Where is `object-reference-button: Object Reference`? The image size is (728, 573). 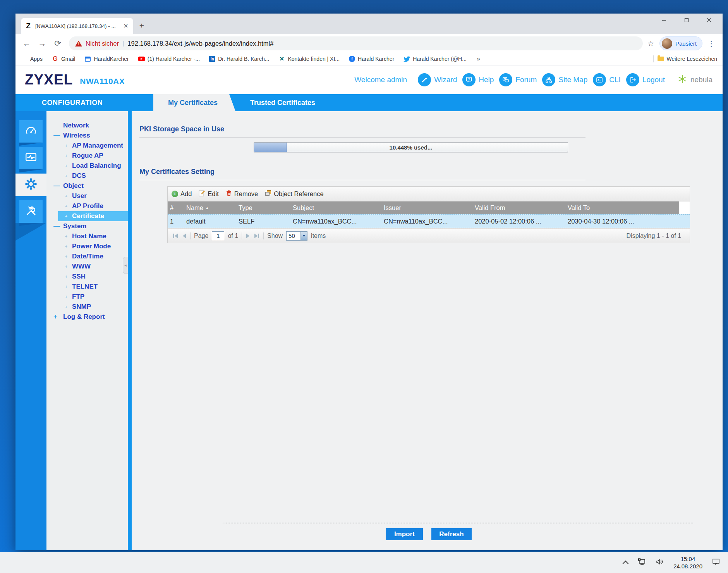
object-reference-button: Object Reference is located at coordinates (294, 194).